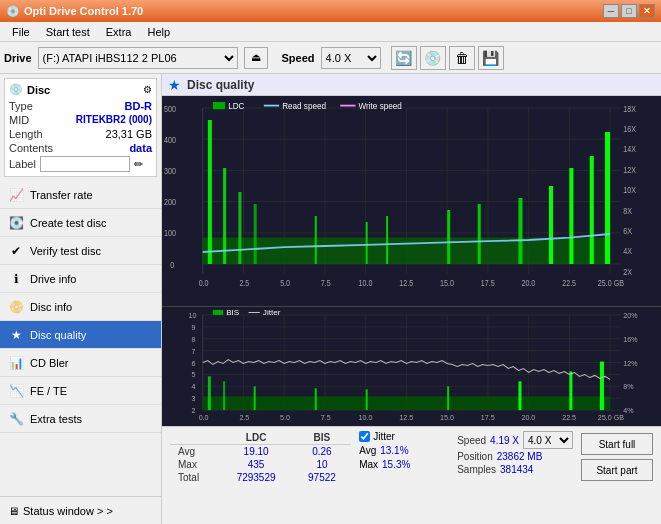 This screenshot has height=524, width=661. Describe the element at coordinates (68, 32) in the screenshot. I see `menu-start-test: Start test` at that location.